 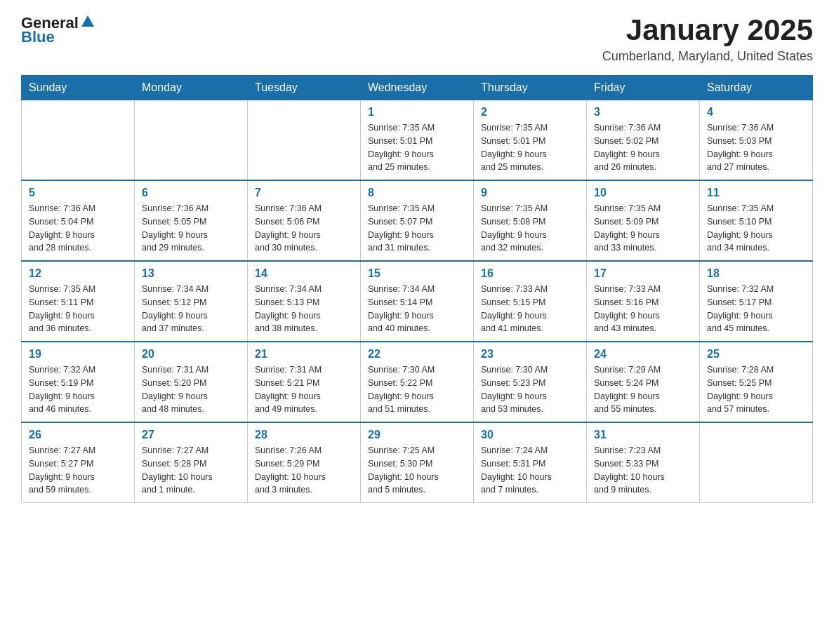 What do you see at coordinates (643, 470) in the screenshot?
I see `day-info: Sunrise: 7:23 AMSunset: 5:33 PMDaylight:…` at bounding box center [643, 470].